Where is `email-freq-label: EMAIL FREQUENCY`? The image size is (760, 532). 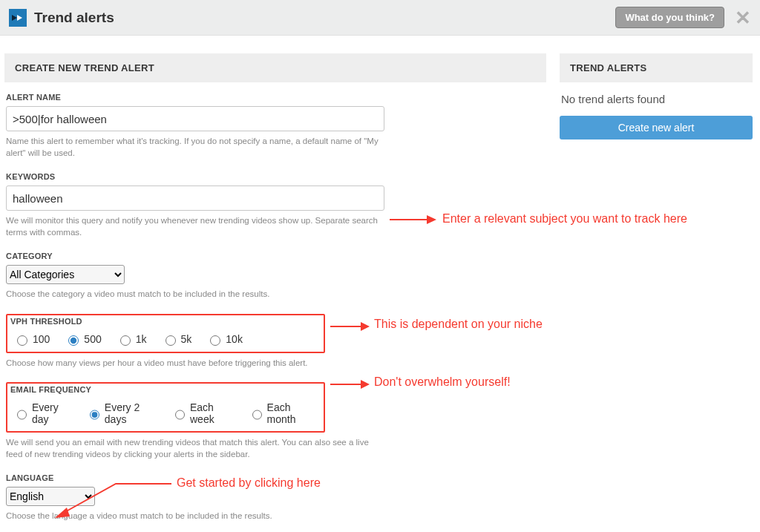 email-freq-label: EMAIL FREQUENCY is located at coordinates (166, 390).